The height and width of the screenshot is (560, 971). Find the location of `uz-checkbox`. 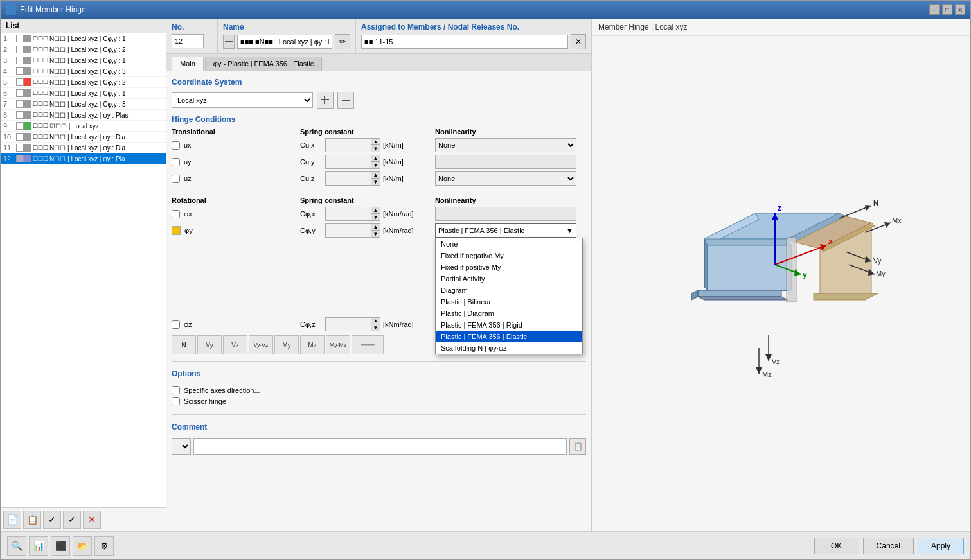

uz-checkbox is located at coordinates (176, 179).